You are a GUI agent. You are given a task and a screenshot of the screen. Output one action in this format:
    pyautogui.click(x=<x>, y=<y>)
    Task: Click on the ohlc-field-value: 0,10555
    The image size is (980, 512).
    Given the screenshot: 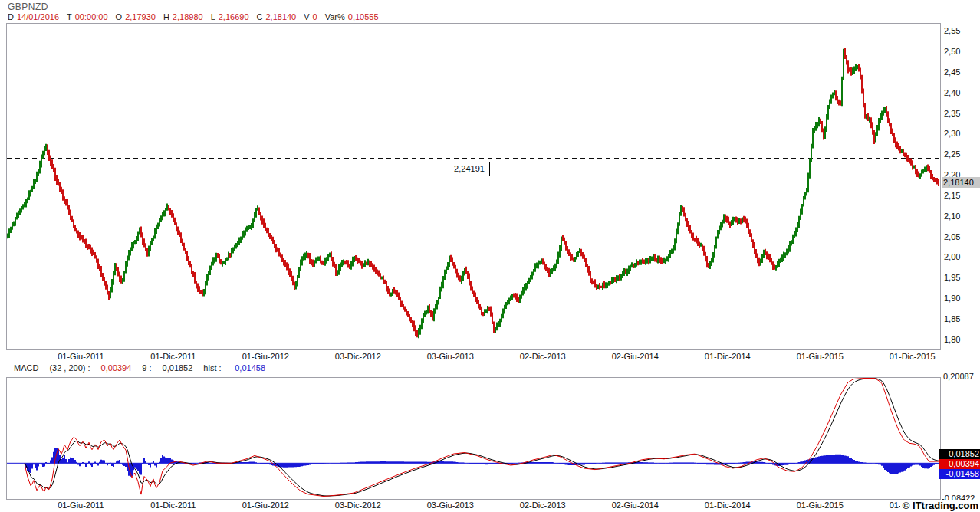 What is the action you would take?
    pyautogui.click(x=363, y=17)
    